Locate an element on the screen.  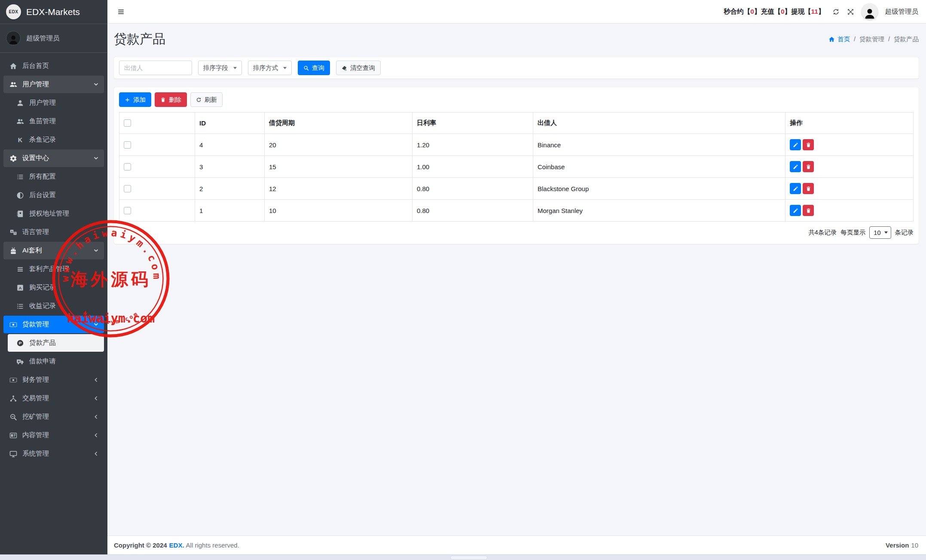
sidebar-item-user-admin: 用户管理 is located at coordinates (54, 103).